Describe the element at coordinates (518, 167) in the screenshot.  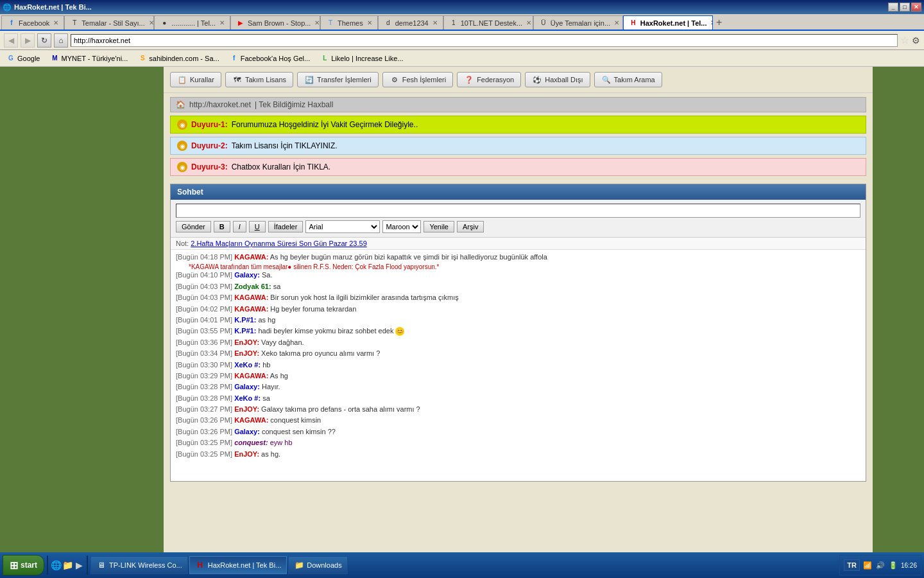
I see `announcement-3: ◉ Duyuru-3: Chatbox Kuralları İçin TIKLA…` at that location.